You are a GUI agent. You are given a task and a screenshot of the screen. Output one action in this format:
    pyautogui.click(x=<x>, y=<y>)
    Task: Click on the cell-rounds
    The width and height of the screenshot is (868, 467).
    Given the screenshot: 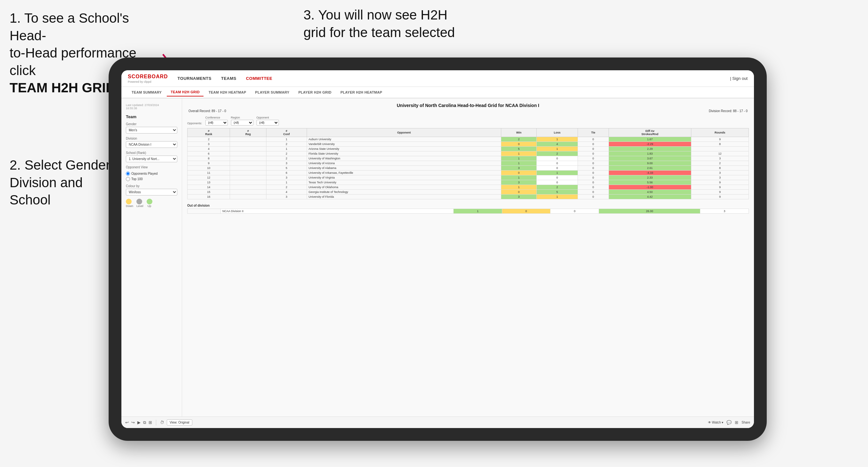 What is the action you would take?
    pyautogui.click(x=720, y=149)
    